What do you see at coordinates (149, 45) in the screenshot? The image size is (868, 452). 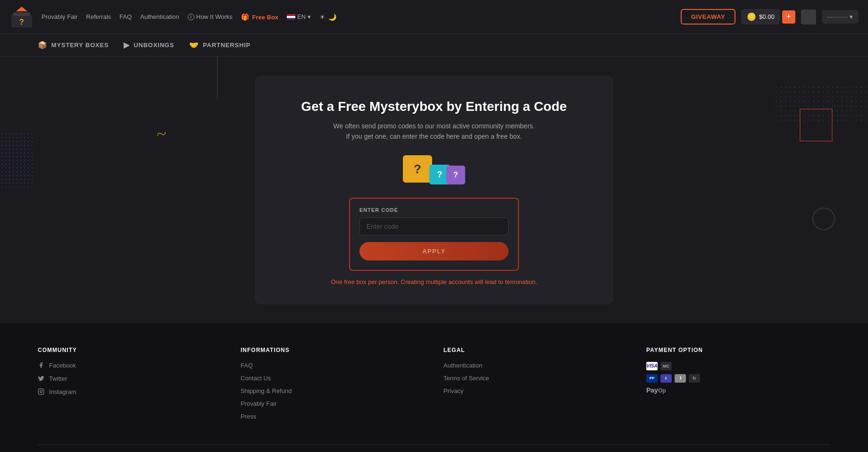 I see `nav-unboxings: ▶ UNBOXINGS` at bounding box center [149, 45].